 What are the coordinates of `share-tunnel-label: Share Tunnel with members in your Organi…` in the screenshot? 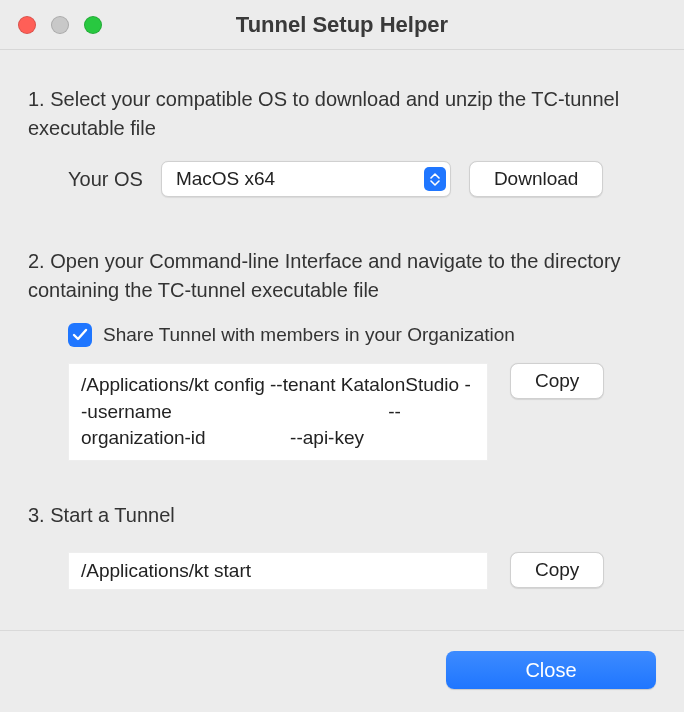 It's located at (309, 335).